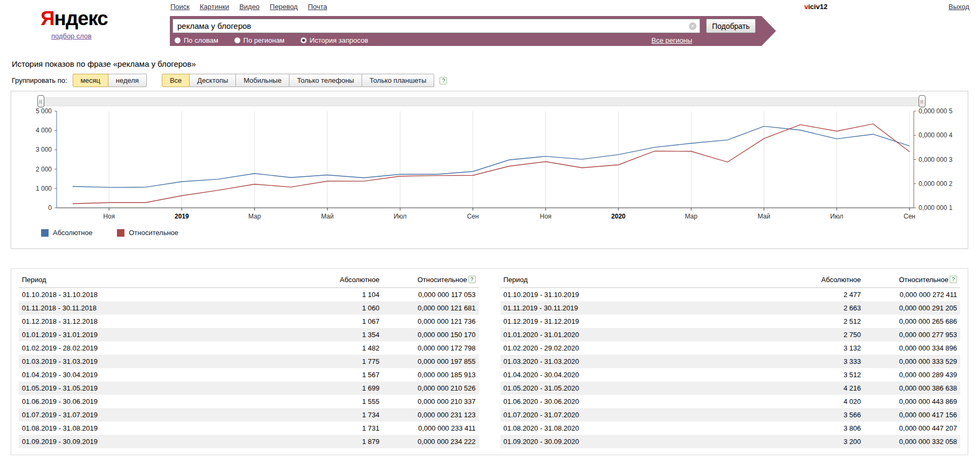  I want to click on tab-все: Все, so click(176, 80).